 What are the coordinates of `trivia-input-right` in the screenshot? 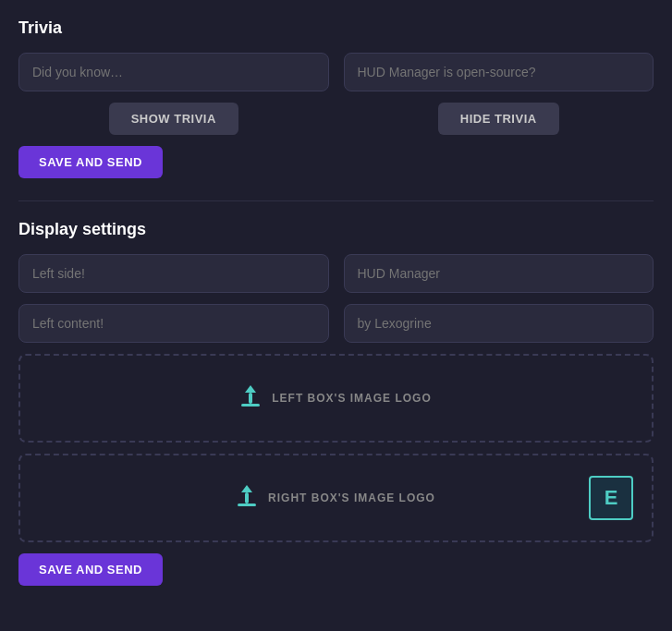 It's located at (499, 72).